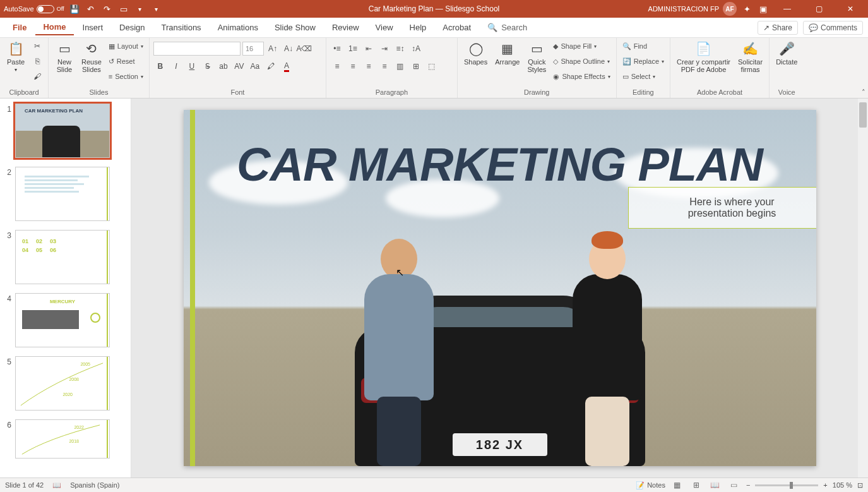 Image resolution: width=868 pixels, height=492 pixels. Describe the element at coordinates (500, 164) in the screenshot. I see `slide-title: CAR MARKETING PLAN` at that location.